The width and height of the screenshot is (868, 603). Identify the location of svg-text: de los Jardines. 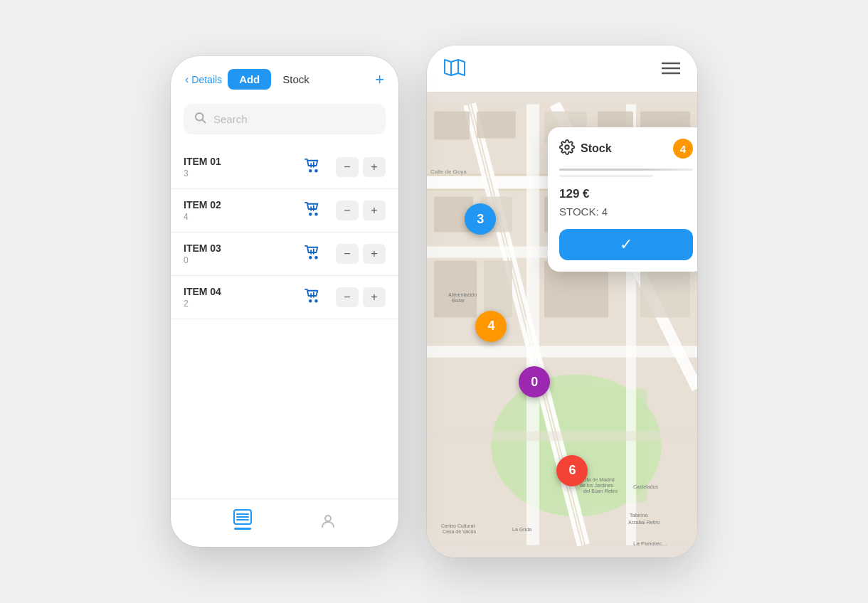
(597, 485).